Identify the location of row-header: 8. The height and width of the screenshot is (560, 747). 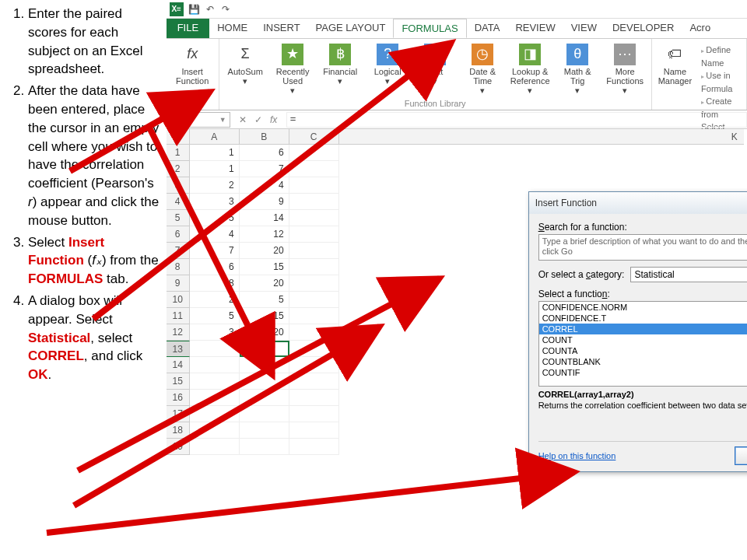
(178, 268).